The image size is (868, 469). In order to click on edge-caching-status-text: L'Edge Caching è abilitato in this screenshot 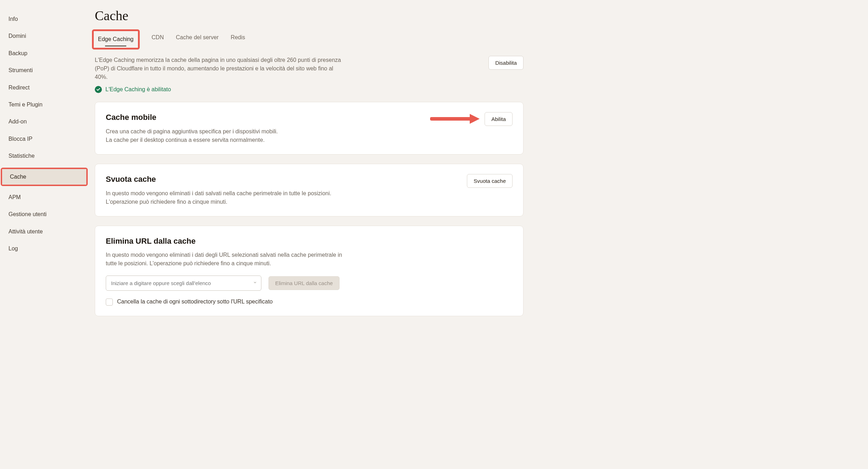, I will do `click(138, 89)`.